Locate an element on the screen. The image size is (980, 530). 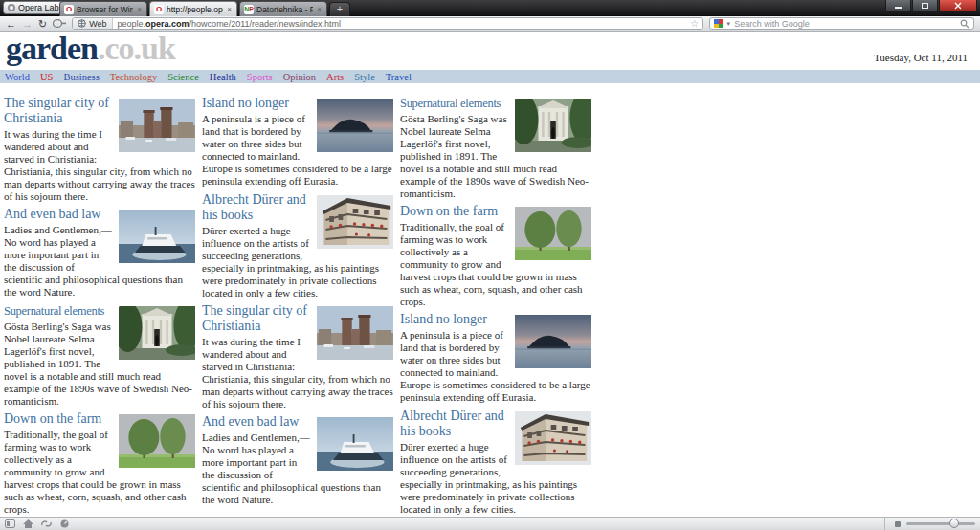
window-controls is located at coordinates (930, 6).